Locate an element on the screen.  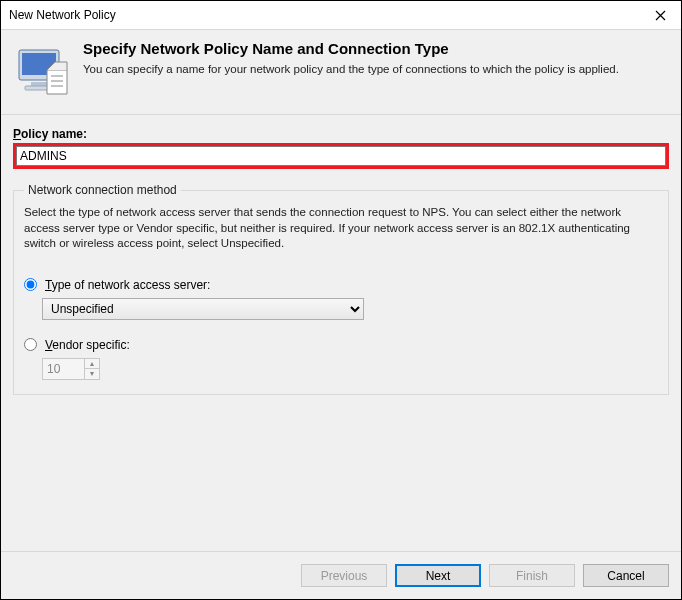
radio-type-of-server-label: Type of network access server: is located at coordinates (128, 285).